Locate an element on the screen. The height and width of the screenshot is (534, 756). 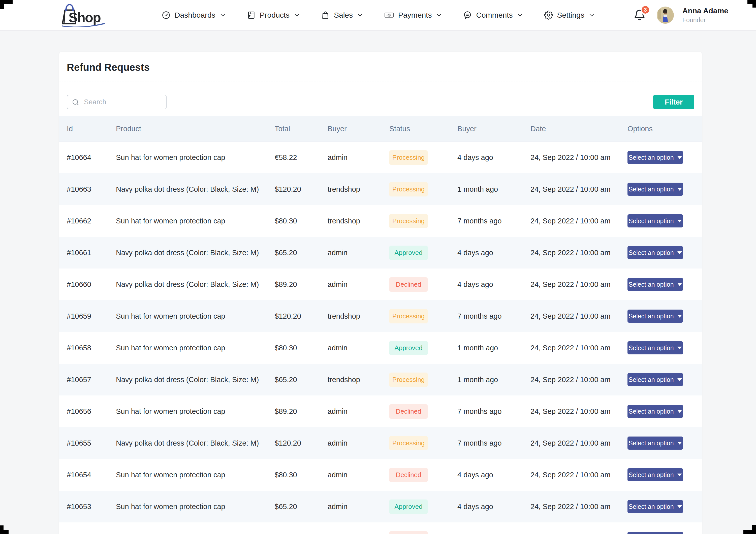
gauge-icon is located at coordinates (166, 15).